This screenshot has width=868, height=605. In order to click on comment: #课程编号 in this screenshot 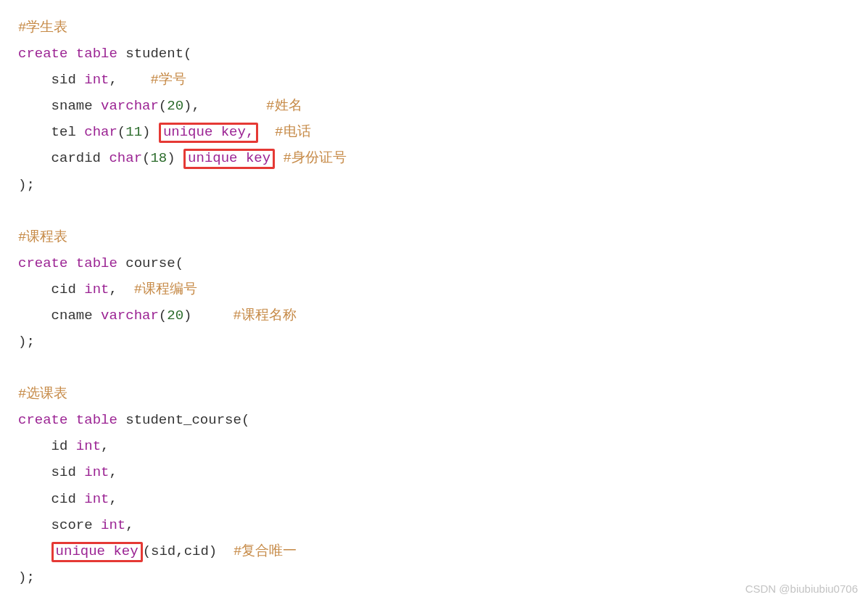, I will do `click(165, 289)`.